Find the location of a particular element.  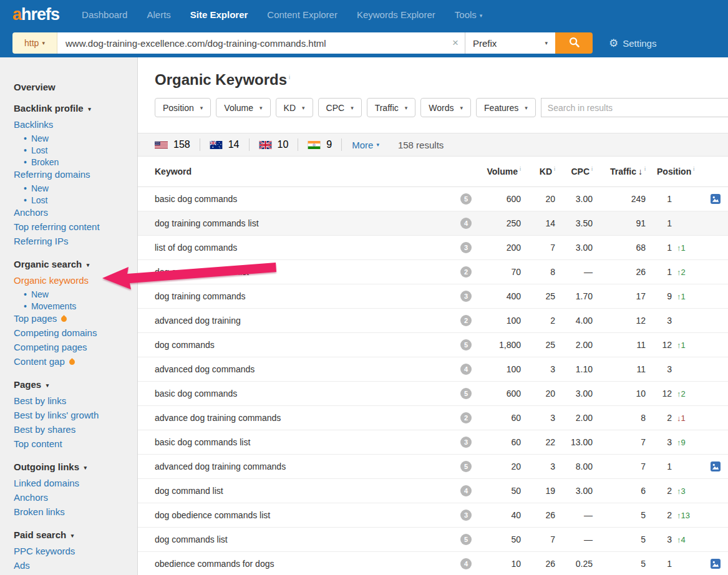

sidebar-item-overview: Overview is located at coordinates (75, 88).